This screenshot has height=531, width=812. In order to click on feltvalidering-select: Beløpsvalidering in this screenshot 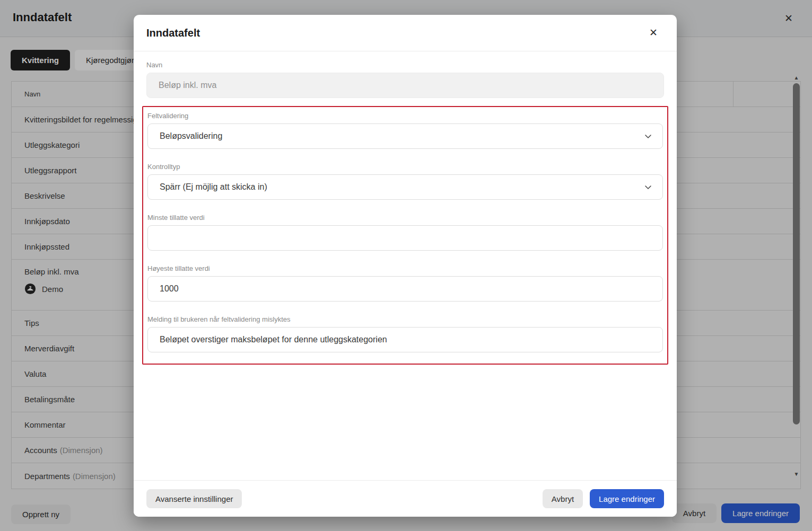, I will do `click(405, 136)`.